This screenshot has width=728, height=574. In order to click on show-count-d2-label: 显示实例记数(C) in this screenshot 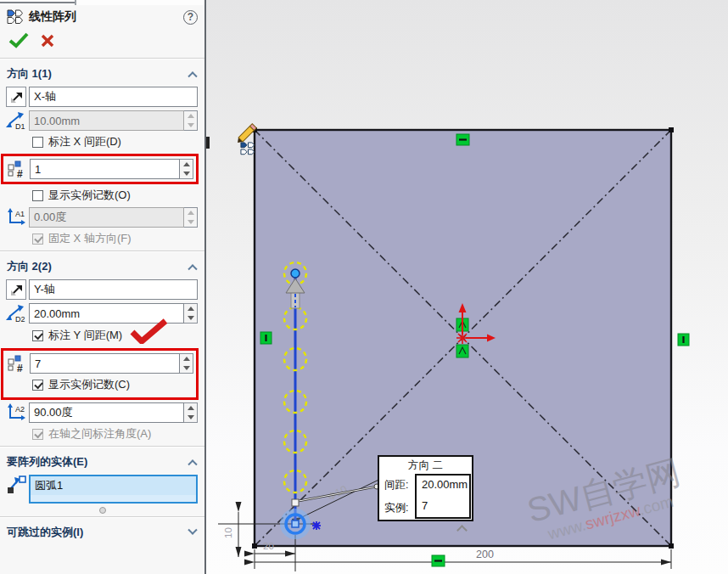, I will do `click(89, 385)`.